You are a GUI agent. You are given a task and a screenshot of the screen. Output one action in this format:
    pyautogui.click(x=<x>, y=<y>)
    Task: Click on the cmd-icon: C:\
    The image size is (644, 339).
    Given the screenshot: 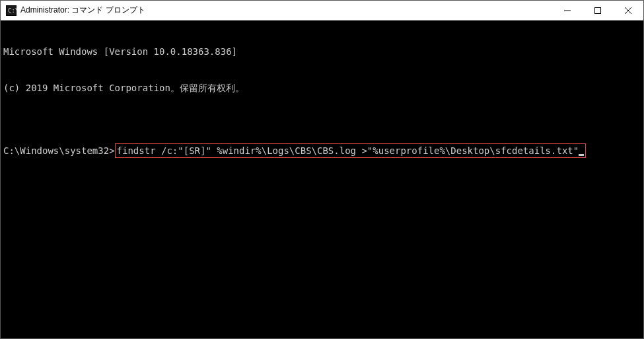 What is the action you would take?
    pyautogui.click(x=11, y=11)
    